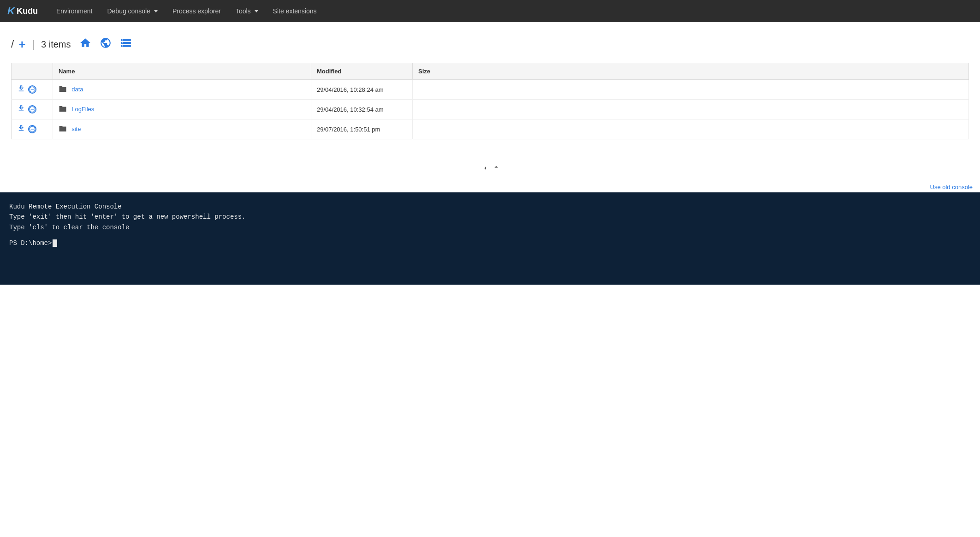 This screenshot has width=980, height=537. What do you see at coordinates (490, 44) in the screenshot?
I see `file-toolbar: / + | 3 items` at bounding box center [490, 44].